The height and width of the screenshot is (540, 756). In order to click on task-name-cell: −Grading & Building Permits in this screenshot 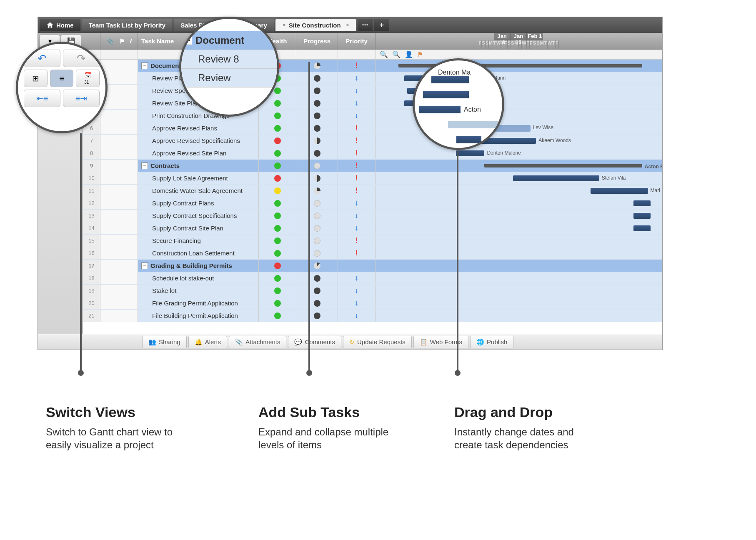, I will do `click(198, 266)`.